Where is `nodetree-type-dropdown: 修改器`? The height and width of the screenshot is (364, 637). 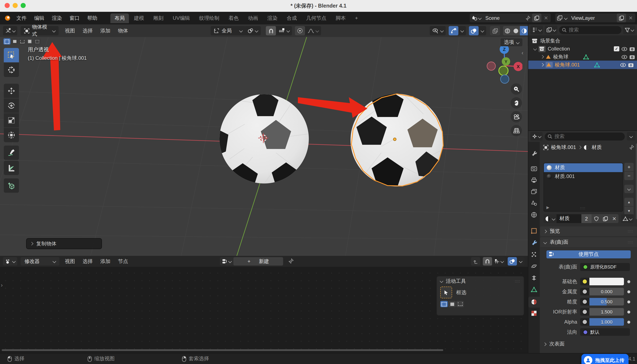
nodetree-type-dropdown: 修改器 is located at coordinates (40, 261).